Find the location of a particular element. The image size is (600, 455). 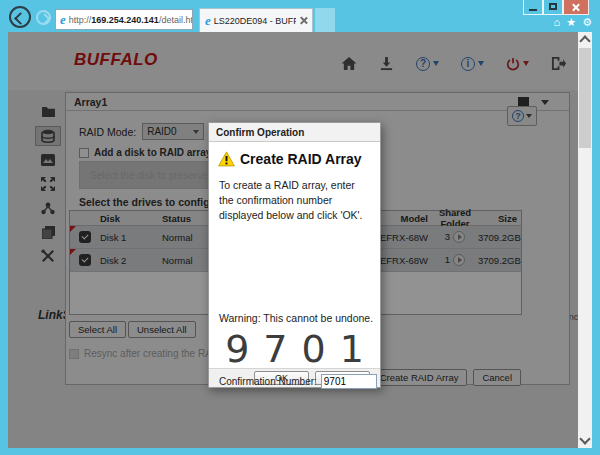

forward-icon is located at coordinates (44, 18).